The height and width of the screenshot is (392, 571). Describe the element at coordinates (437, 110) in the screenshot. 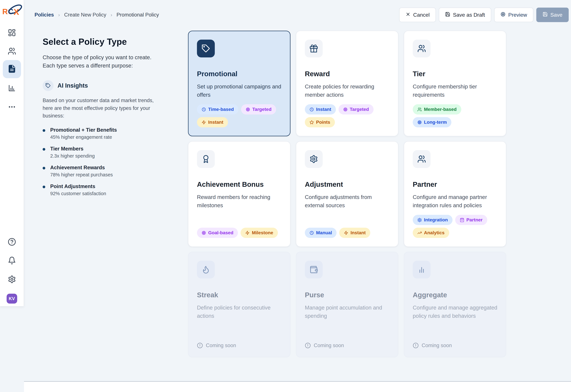

I see `badge-member-based: Member-based` at that location.